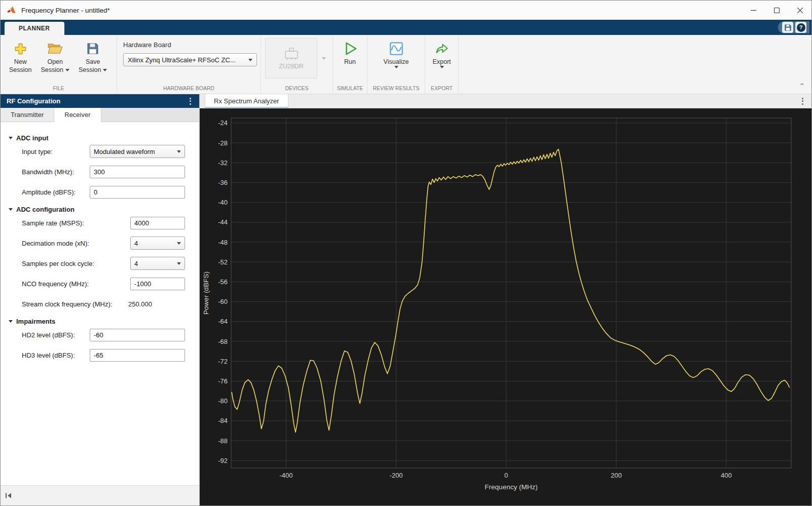 This screenshot has width=812, height=506. I want to click on y-tick-label: -28, so click(223, 143).